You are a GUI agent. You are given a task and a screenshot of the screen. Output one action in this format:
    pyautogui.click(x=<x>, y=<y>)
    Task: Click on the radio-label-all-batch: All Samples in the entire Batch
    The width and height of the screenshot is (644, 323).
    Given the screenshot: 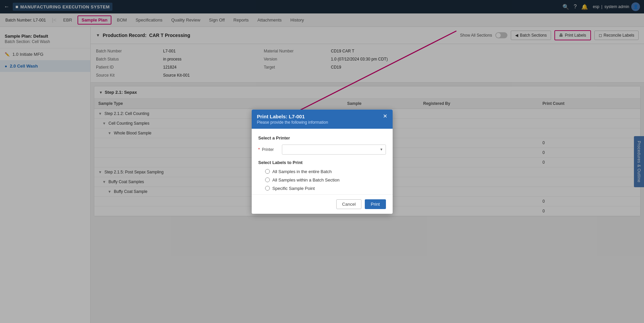 What is the action you would take?
    pyautogui.click(x=302, y=171)
    